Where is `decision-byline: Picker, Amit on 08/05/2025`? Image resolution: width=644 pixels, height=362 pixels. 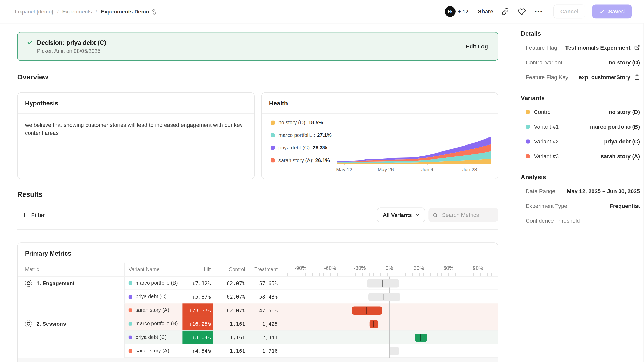 decision-byline: Picker, Amit on 08/05/2025 is located at coordinates (72, 51).